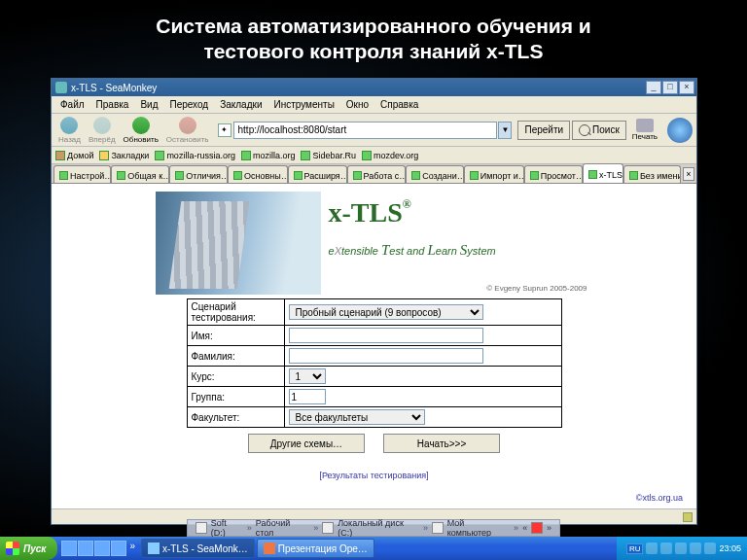  Describe the element at coordinates (435, 174) in the screenshot. I see `tab: Создани…` at that location.